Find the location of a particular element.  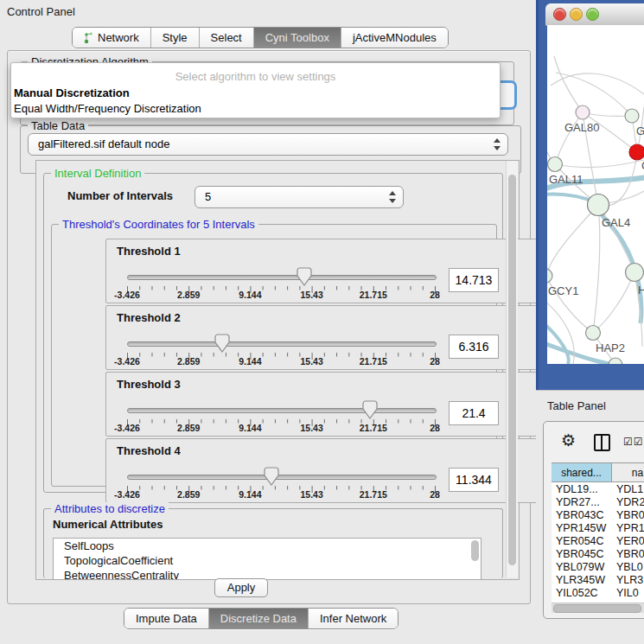

network-icon is located at coordinates (88, 38).